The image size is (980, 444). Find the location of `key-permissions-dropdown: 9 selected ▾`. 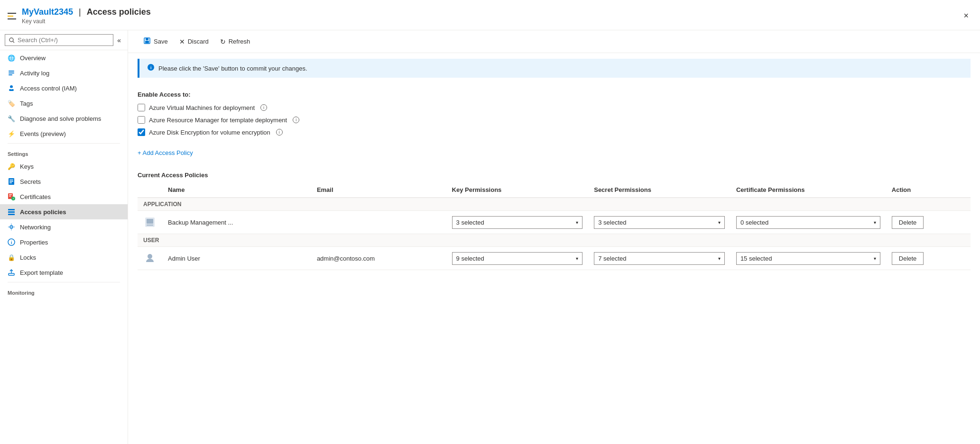

key-permissions-dropdown: 9 selected ▾ is located at coordinates (518, 259).